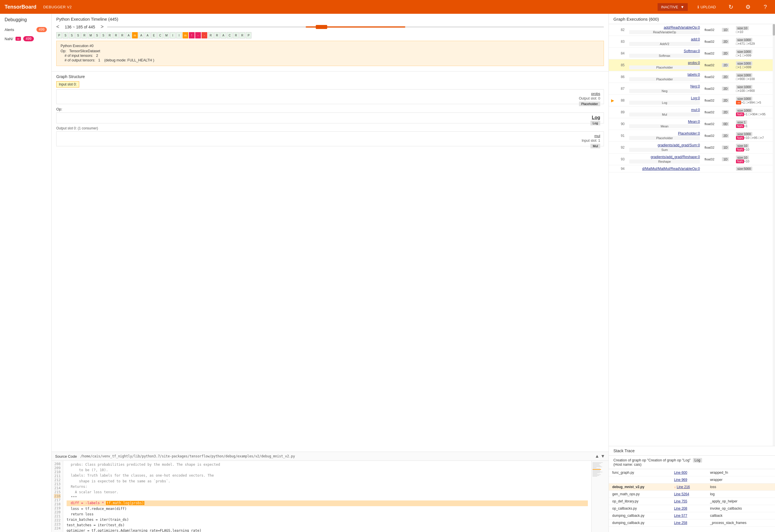 The width and height of the screenshot is (775, 532). Describe the element at coordinates (204, 35) in the screenshot. I see `exec-chip-23: -` at that location.